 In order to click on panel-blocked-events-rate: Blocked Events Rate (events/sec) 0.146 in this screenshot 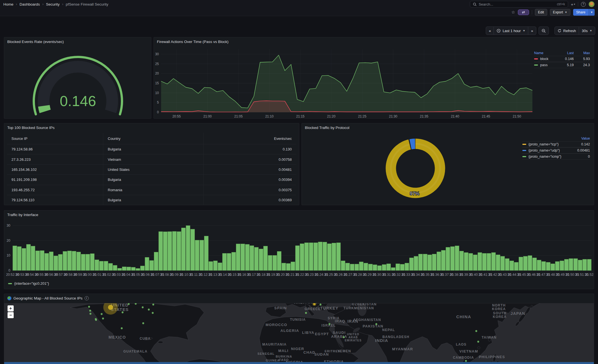, I will do `click(78, 78)`.